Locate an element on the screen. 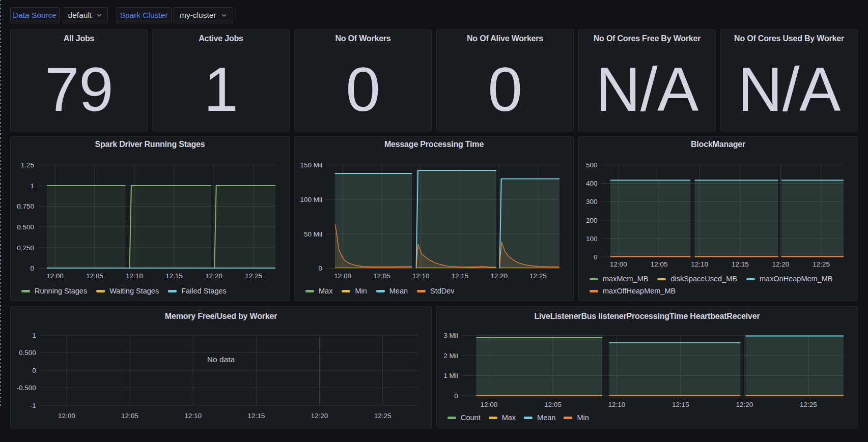 Image resolution: width=868 pixels, height=442 pixels. svg-text: 400 is located at coordinates (592, 183).